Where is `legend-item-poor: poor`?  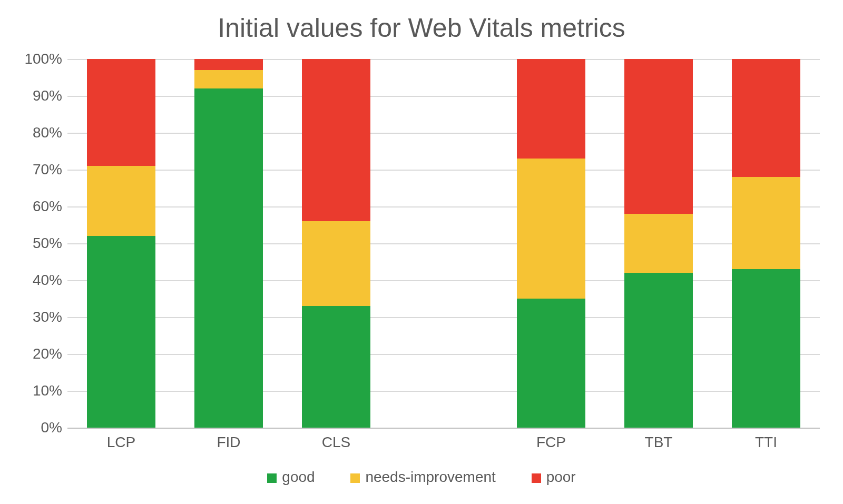
legend-item-poor: poor is located at coordinates (554, 477).